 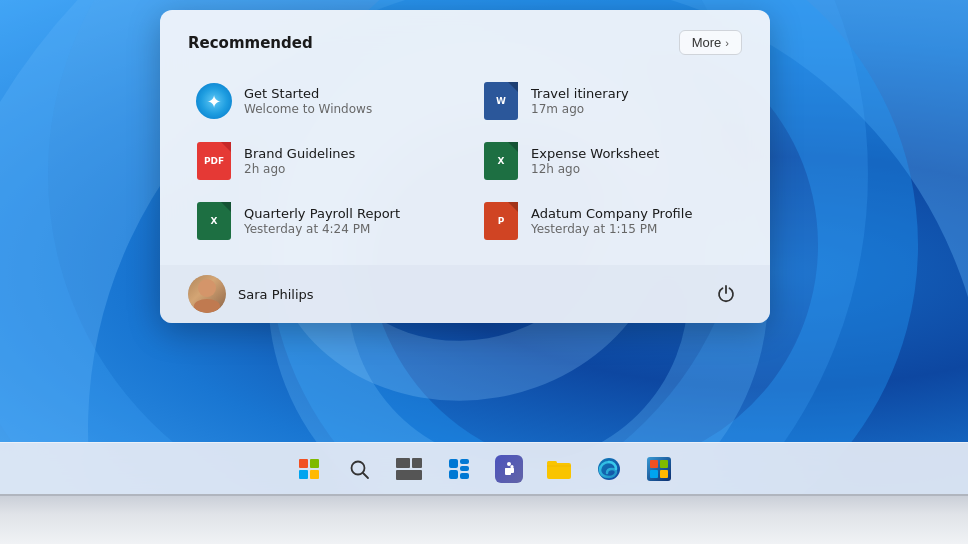 I want to click on get-started-icon: ✦, so click(x=214, y=101).